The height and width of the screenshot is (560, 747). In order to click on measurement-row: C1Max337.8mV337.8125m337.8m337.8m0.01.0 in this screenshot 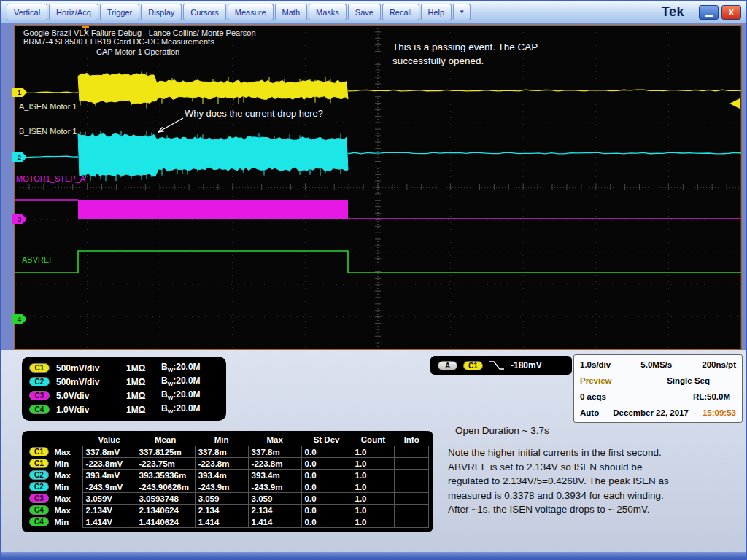, I will do `click(228, 452)`.